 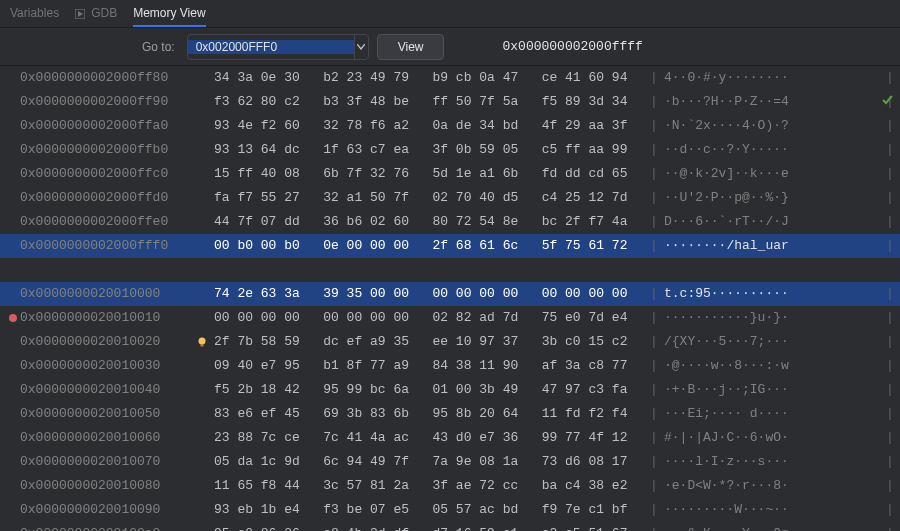 What do you see at coordinates (450, 246) in the screenshot?
I see `hex-row: 0x0000000002000fff000 b0 00 b0 0e 00 00 …` at bounding box center [450, 246].